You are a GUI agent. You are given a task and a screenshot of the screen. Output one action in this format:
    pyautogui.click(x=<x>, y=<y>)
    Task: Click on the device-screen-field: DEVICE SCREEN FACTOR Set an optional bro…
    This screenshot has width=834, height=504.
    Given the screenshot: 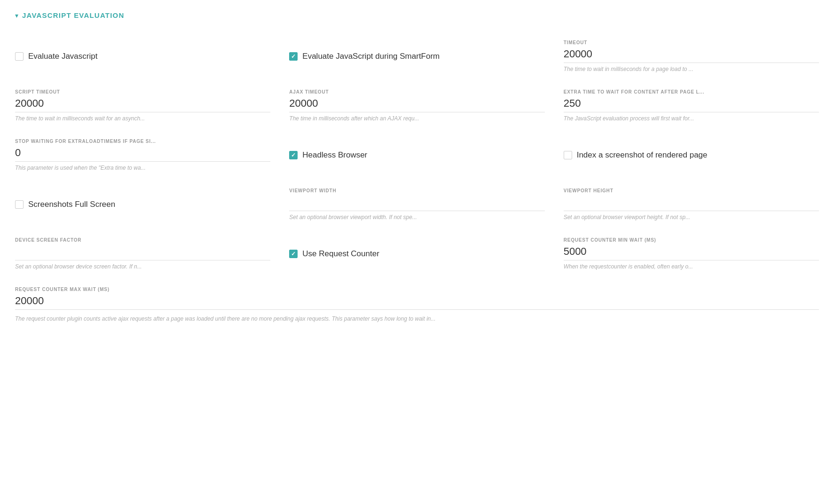 What is the action you would take?
    pyautogui.click(x=143, y=255)
    